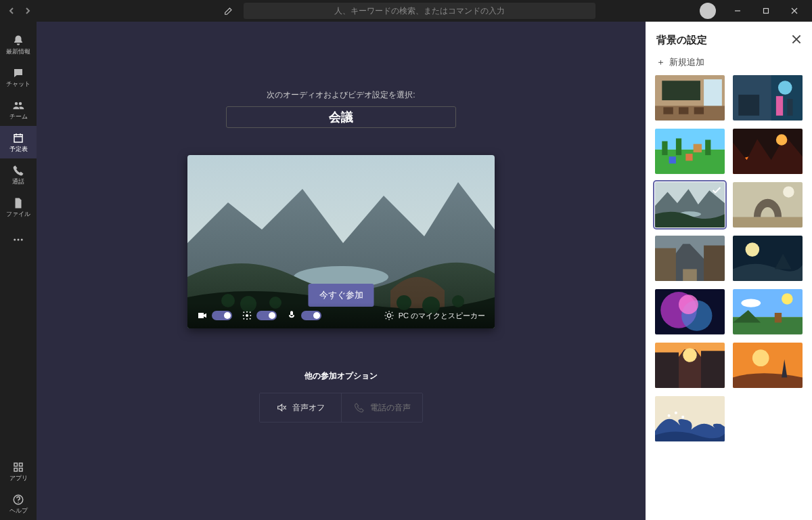 The image size is (812, 520). Describe the element at coordinates (717, 190) in the screenshot. I see `check-icon` at that location.